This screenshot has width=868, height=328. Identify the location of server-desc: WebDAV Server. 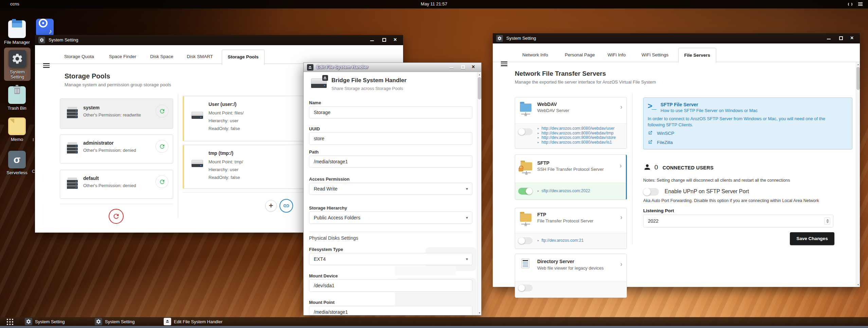
(553, 111).